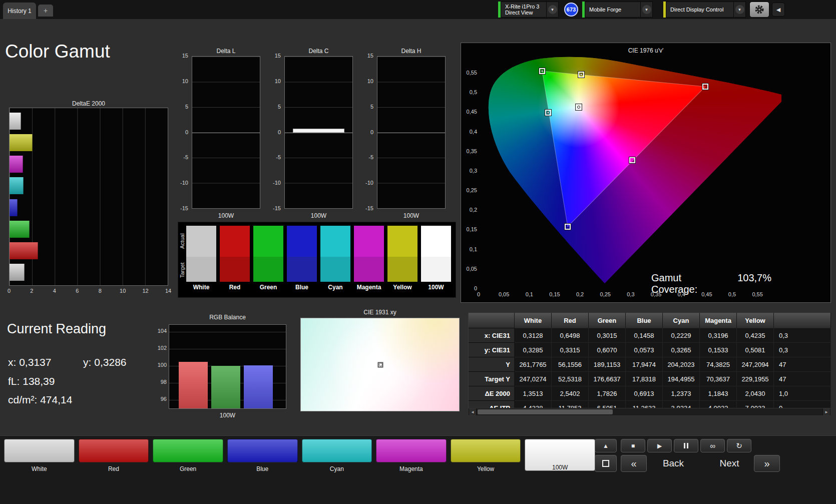  What do you see at coordinates (182, 241) in the screenshot?
I see `actual-row-label: Actual` at bounding box center [182, 241].